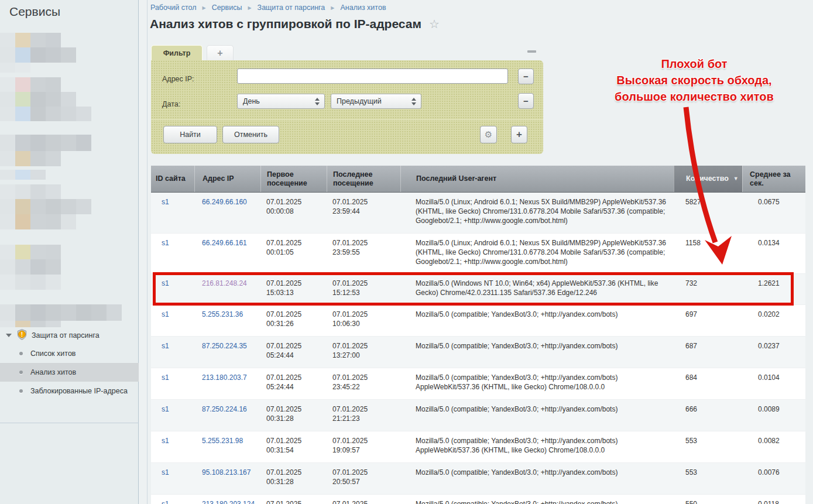  I want to click on table-row-highlighted-bad-bot: s1 216.81.248.24 07.01.2025 15:03:13 07.…, so click(478, 289).